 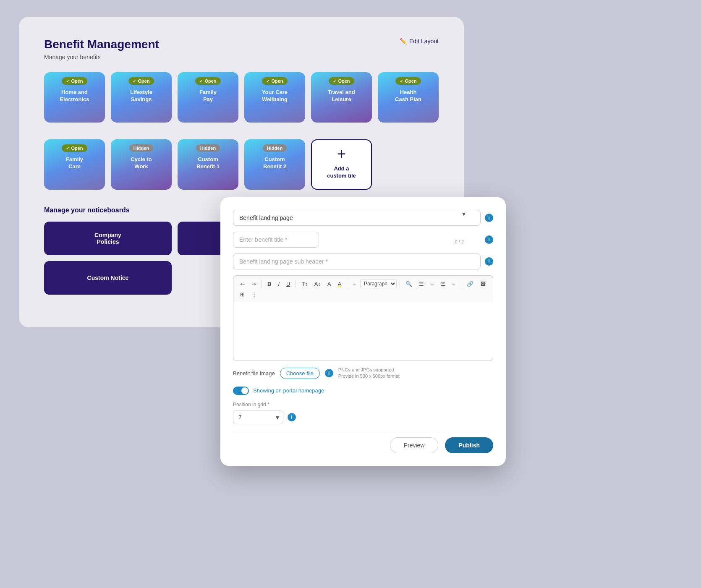 What do you see at coordinates (208, 96) in the screenshot?
I see `tile-label-family-pay: FamilyPay` at bounding box center [208, 96].